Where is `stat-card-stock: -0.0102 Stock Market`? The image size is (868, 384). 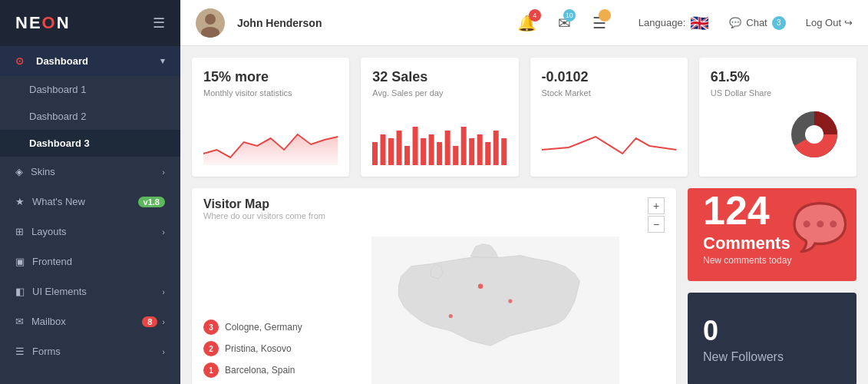 stat-card-stock: -0.0102 Stock Market is located at coordinates (609, 117).